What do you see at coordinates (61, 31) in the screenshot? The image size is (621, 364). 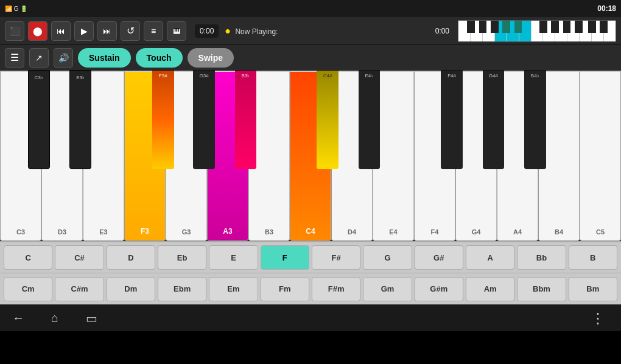 I see `prev-button: ⏮` at bounding box center [61, 31].